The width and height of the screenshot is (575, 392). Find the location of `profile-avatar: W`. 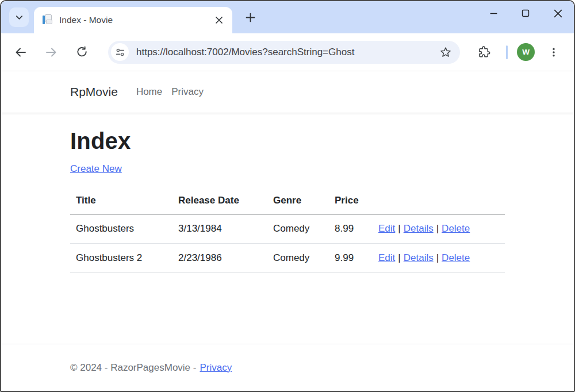

profile-avatar: W is located at coordinates (526, 52).